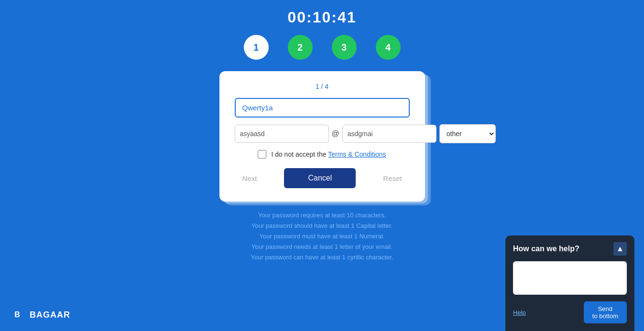 This screenshot has height=331, width=644. Describe the element at coordinates (344, 47) in the screenshot. I see `step-3: 3` at that location.